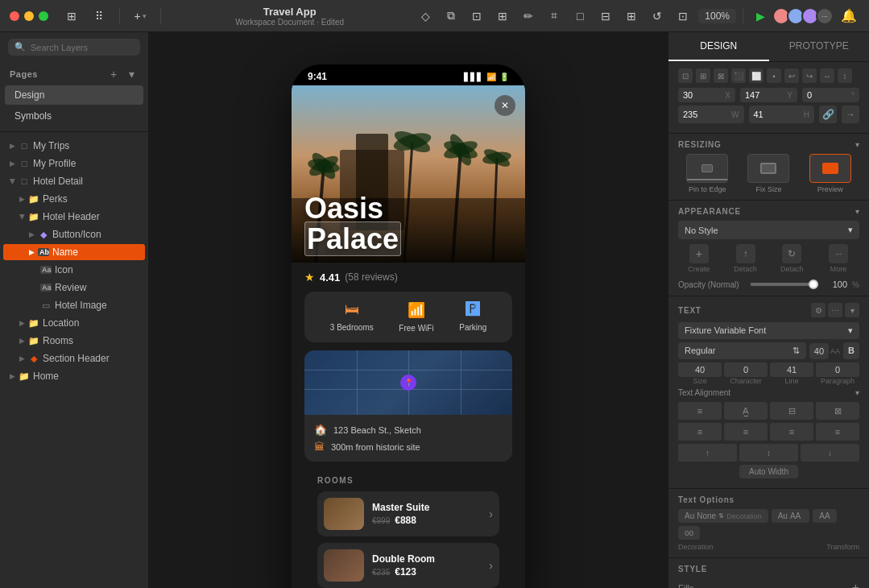 This screenshot has height=588, width=869. I want to click on preview-option: Preview, so click(830, 174).